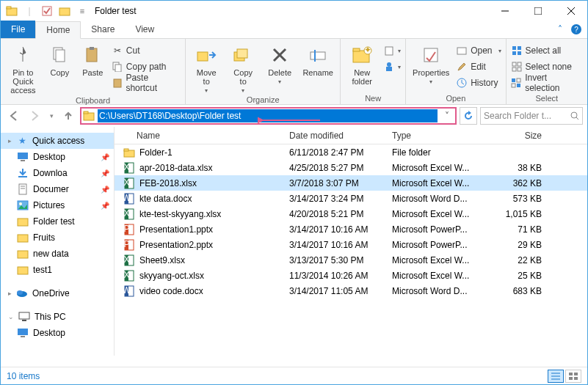  What do you see at coordinates (93, 72) in the screenshot?
I see `group-clipboard: Pin to Quick access Copy Paste ✂Cut Copy…` at bounding box center [93, 72].